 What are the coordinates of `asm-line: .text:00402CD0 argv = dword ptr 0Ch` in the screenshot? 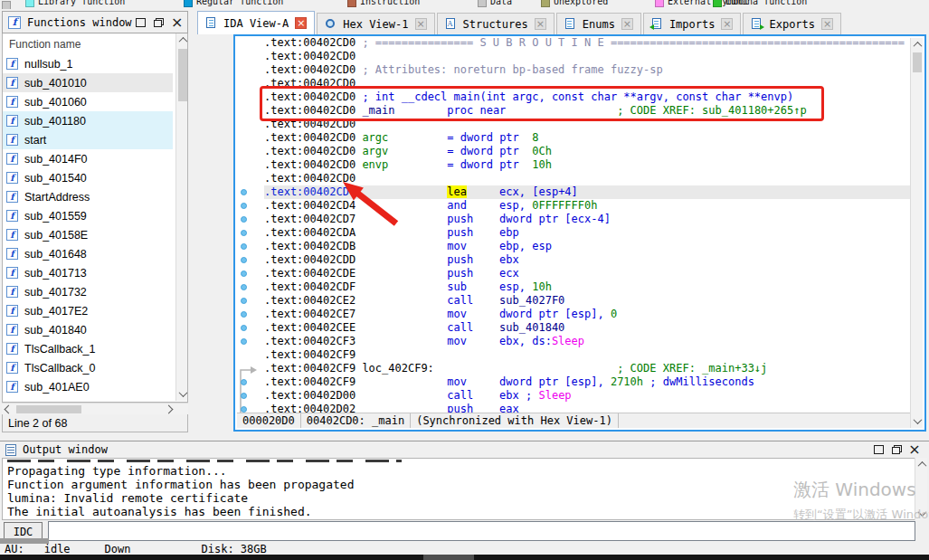 It's located at (574, 152).